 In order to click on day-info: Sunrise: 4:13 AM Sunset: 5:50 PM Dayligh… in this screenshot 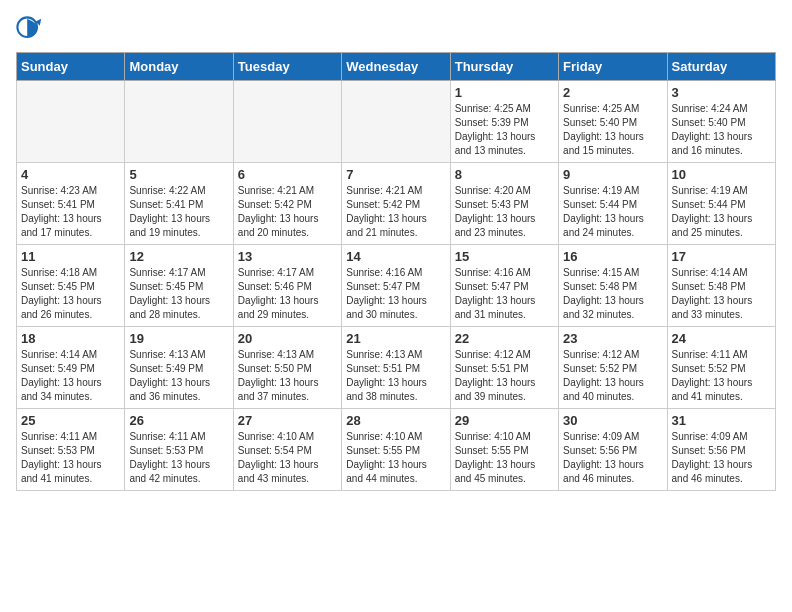, I will do `click(288, 376)`.